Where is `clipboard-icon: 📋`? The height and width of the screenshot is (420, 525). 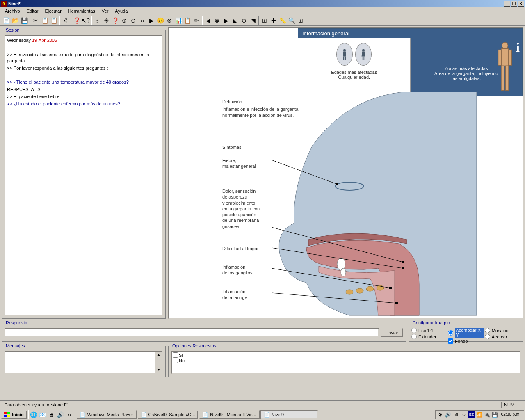
clipboard-icon: 📋 is located at coordinates (187, 21).